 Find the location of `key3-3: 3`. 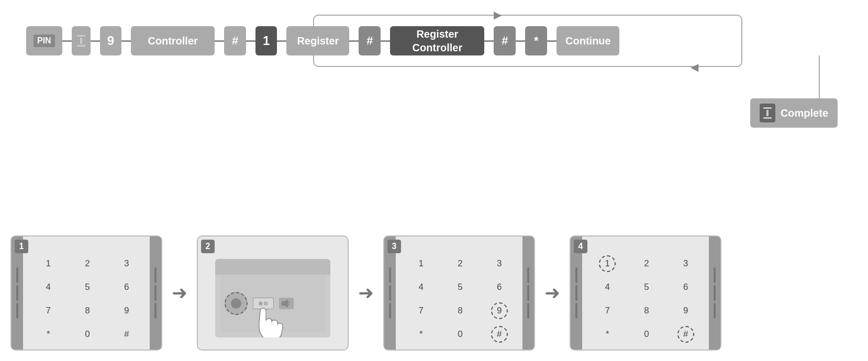

key3-3: 3 is located at coordinates (499, 264).